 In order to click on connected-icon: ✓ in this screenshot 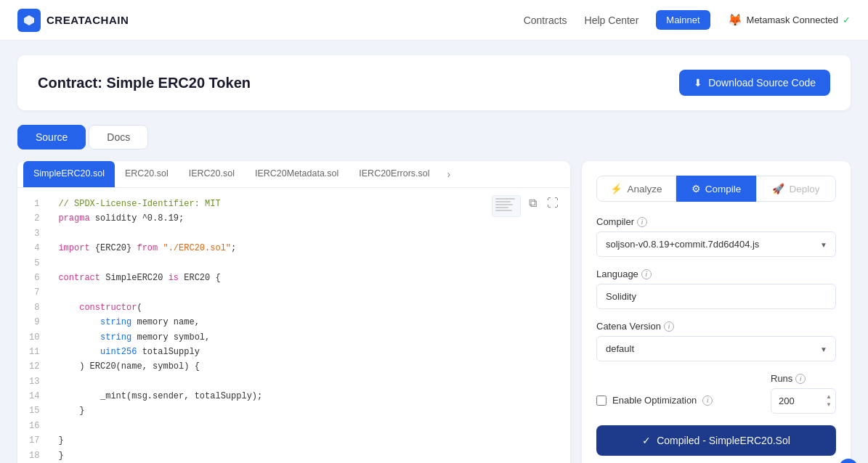, I will do `click(847, 20)`.